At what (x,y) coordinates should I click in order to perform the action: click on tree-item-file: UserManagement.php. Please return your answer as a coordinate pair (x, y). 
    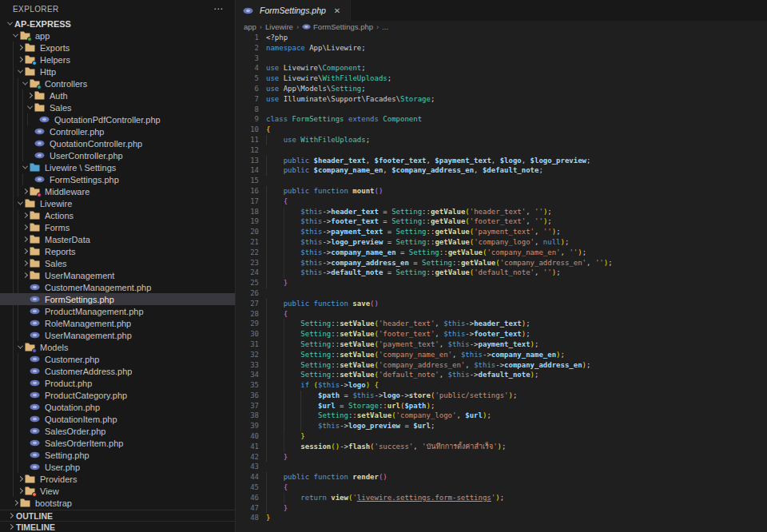
    Looking at the image, I should click on (117, 335).